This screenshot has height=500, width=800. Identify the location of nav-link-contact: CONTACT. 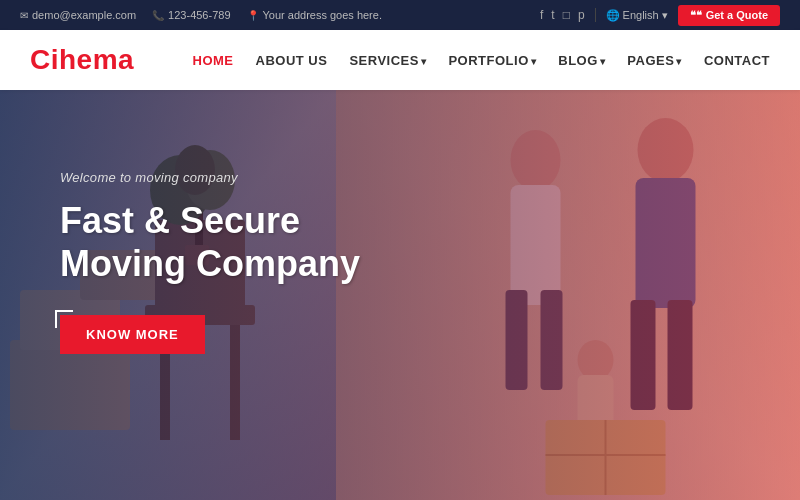
(737, 60).